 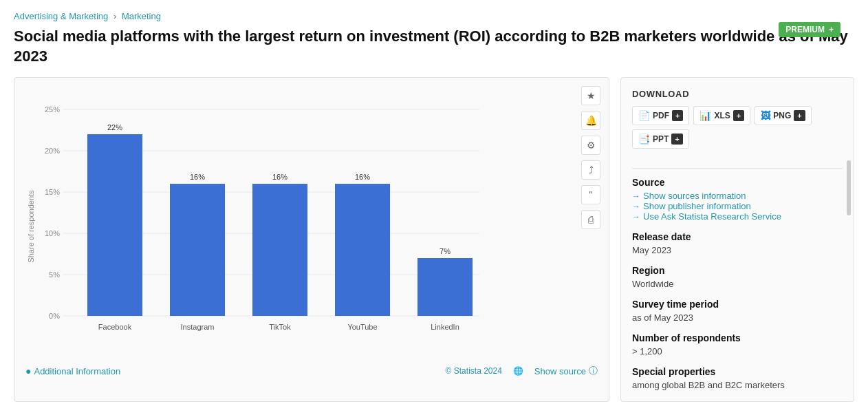 What do you see at coordinates (660, 116) in the screenshot?
I see `pdf-download-button: 📄 PDF +` at bounding box center [660, 116].